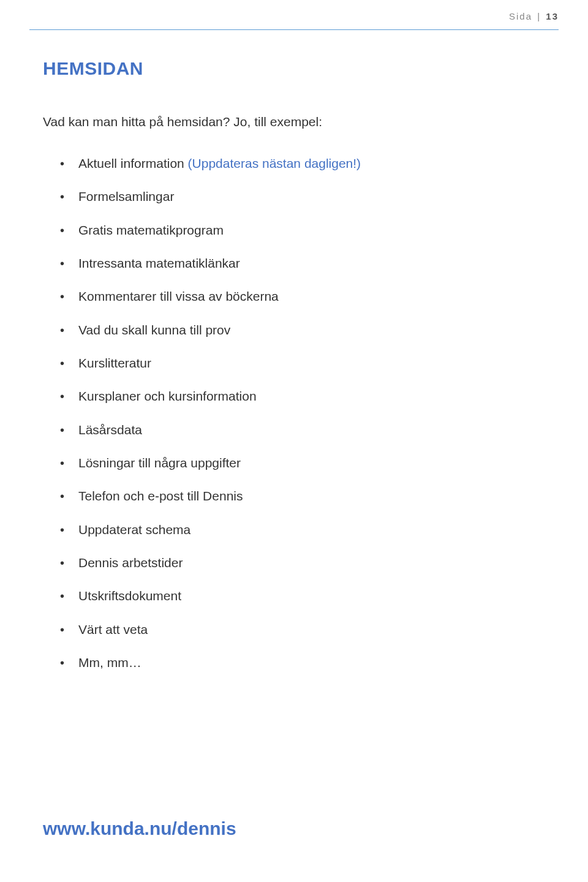 The width and height of the screenshot is (588, 882). Describe the element at coordinates (113, 630) in the screenshot. I see `list-item-text: Värt att veta` at that location.